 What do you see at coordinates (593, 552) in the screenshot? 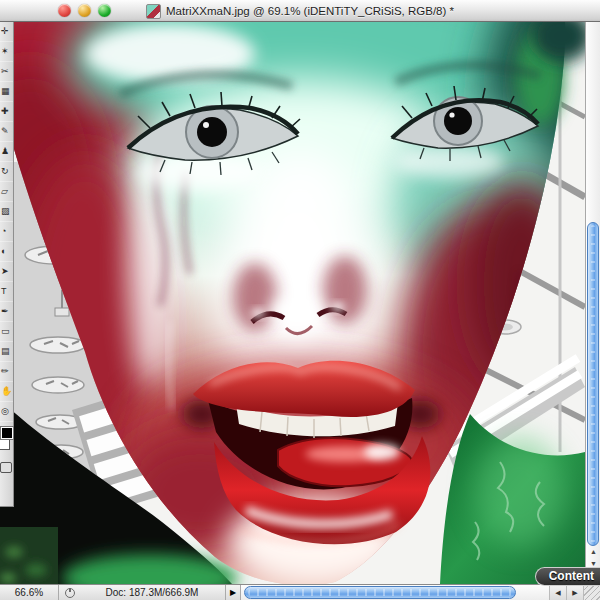
I see `scroll-up-icon: ▲` at bounding box center [593, 552].